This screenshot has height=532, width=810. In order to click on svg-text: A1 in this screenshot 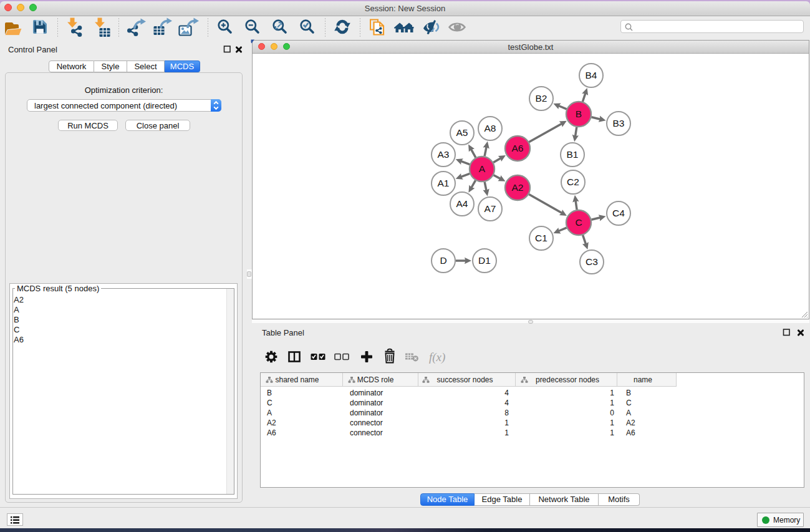, I will do `click(444, 183)`.